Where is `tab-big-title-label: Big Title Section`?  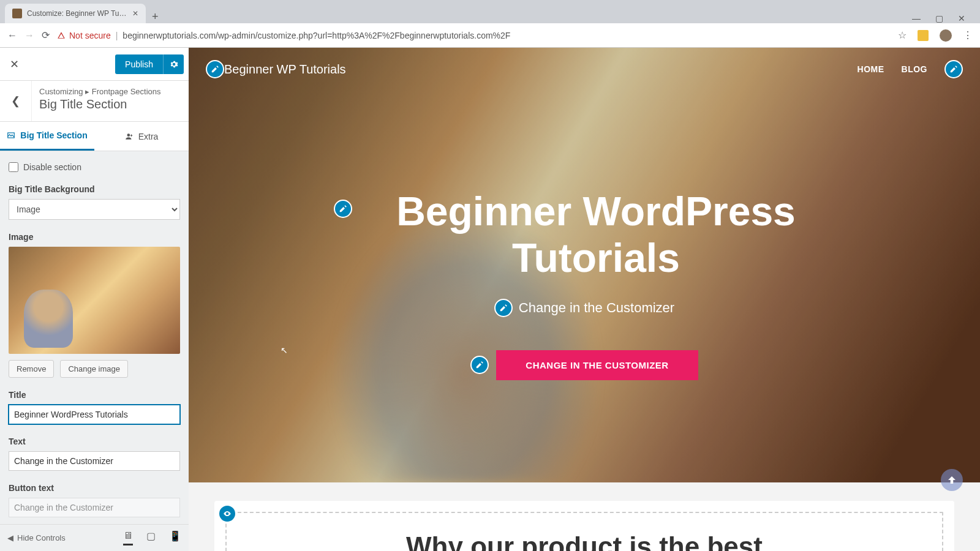
tab-big-title-label: Big Title Section is located at coordinates (54, 135).